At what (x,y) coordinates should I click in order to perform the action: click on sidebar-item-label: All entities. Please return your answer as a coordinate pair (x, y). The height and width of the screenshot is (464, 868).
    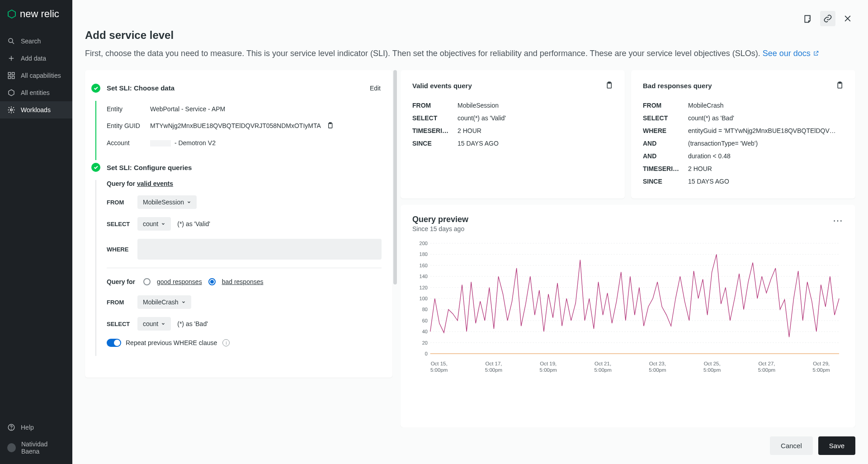
    Looking at the image, I should click on (35, 93).